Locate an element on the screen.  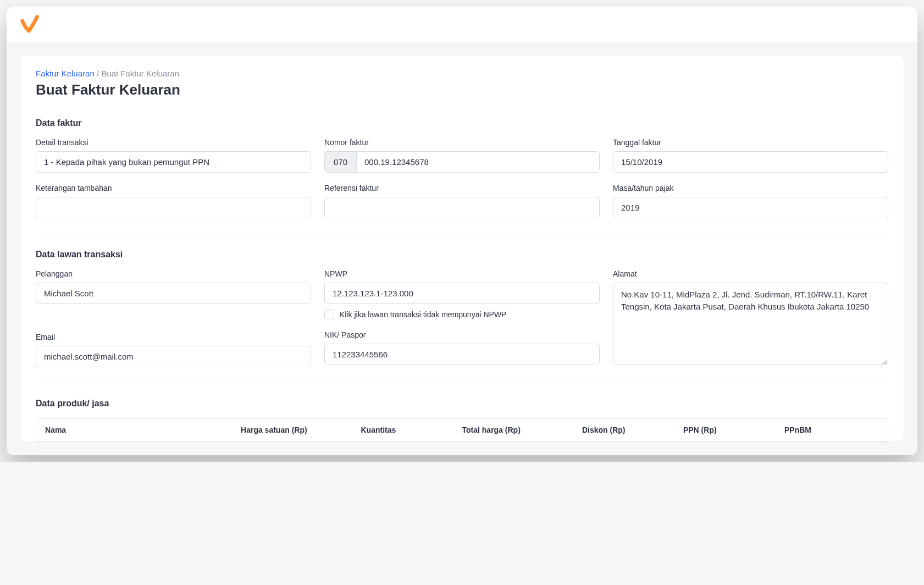
field-npwp: NPWP Klik jika lawan transaksi tidak mem… is located at coordinates (462, 295).